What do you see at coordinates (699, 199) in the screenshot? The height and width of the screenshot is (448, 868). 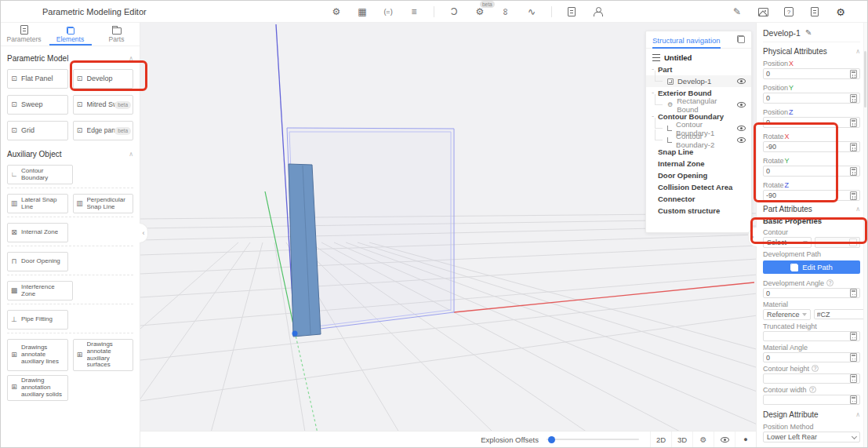 I see `tree-item-connector: Connector` at bounding box center [699, 199].